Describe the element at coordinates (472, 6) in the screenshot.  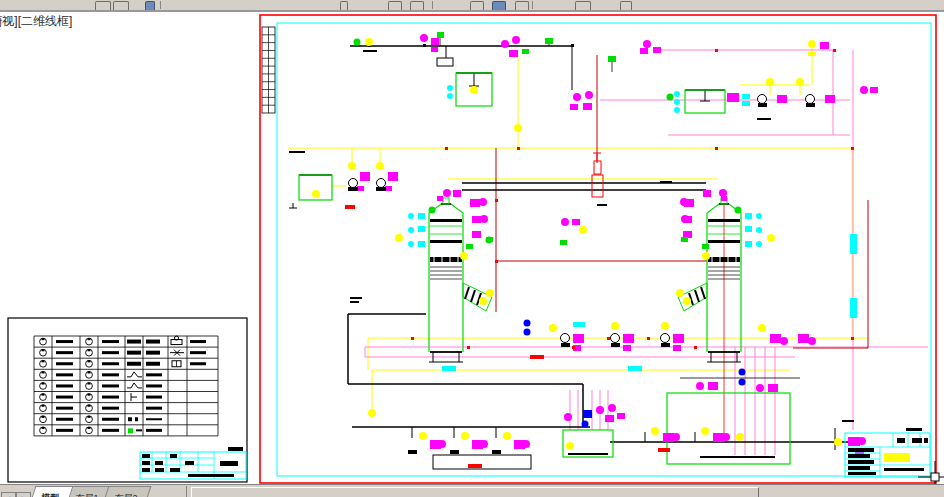
I see `toolbar` at that location.